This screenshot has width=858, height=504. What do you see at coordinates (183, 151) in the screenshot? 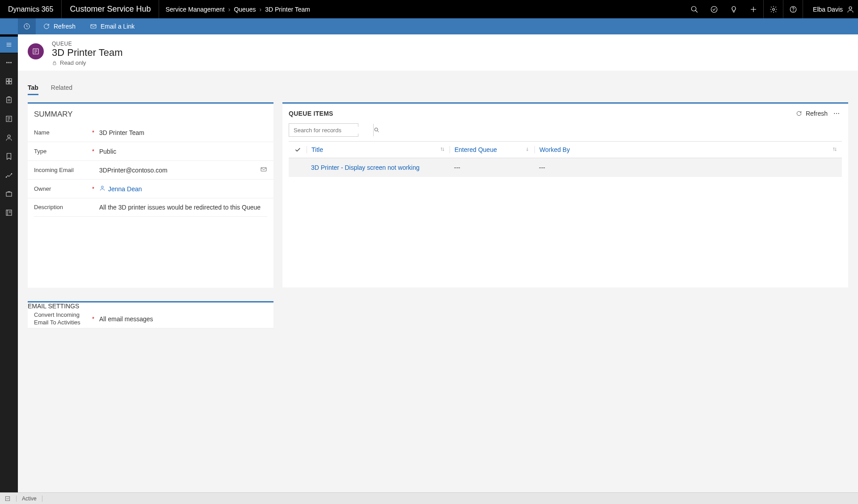
I see `field-value-type: Public` at bounding box center [183, 151].